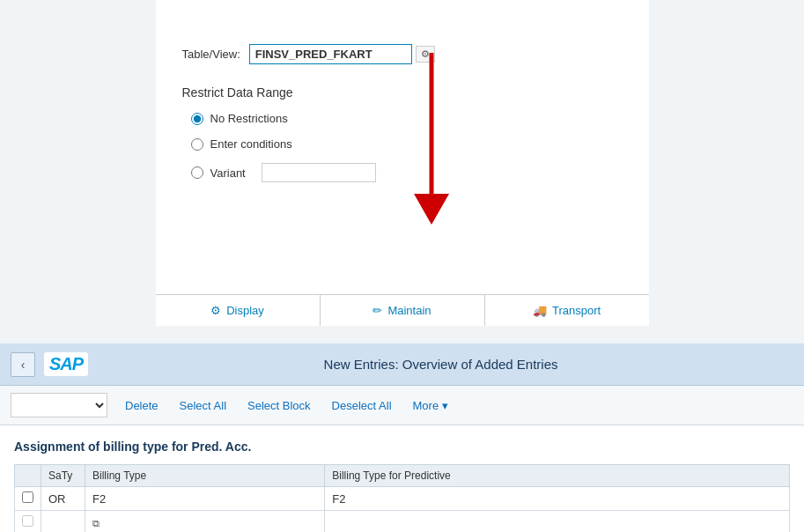  What do you see at coordinates (440, 365) in the screenshot?
I see `page-title: New Entries: Overview of Added Entries` at bounding box center [440, 365].